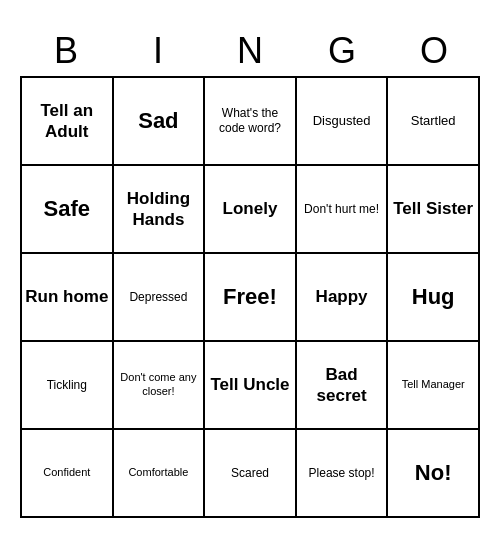  I want to click on cell-3-0: Tickling, so click(68, 386).